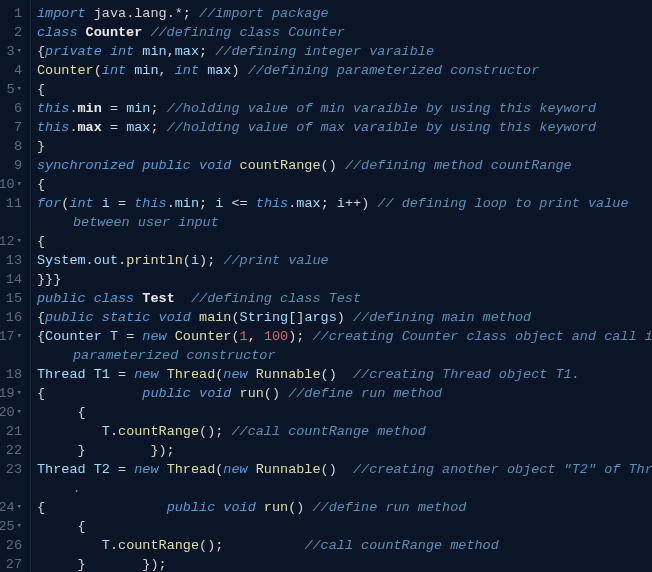 The image size is (652, 572). Describe the element at coordinates (235, 336) in the screenshot. I see `token-op: (` at that location.